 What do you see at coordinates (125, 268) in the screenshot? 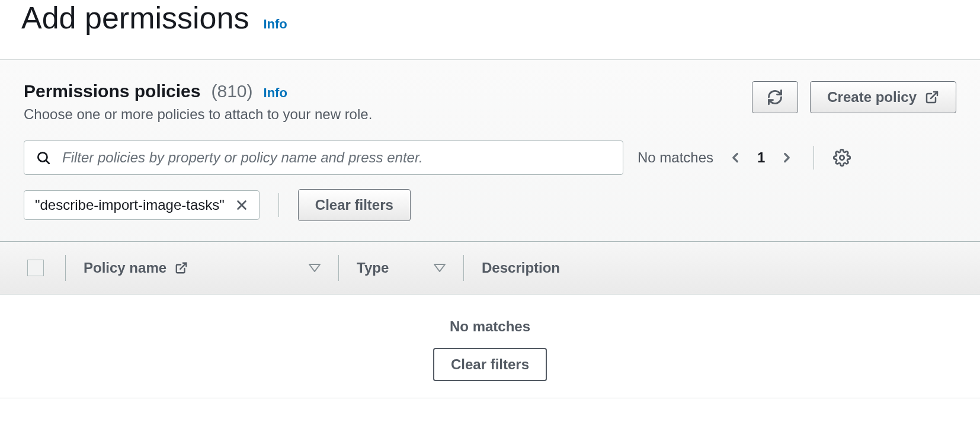
I see `column-name-label: Policy name` at bounding box center [125, 268].